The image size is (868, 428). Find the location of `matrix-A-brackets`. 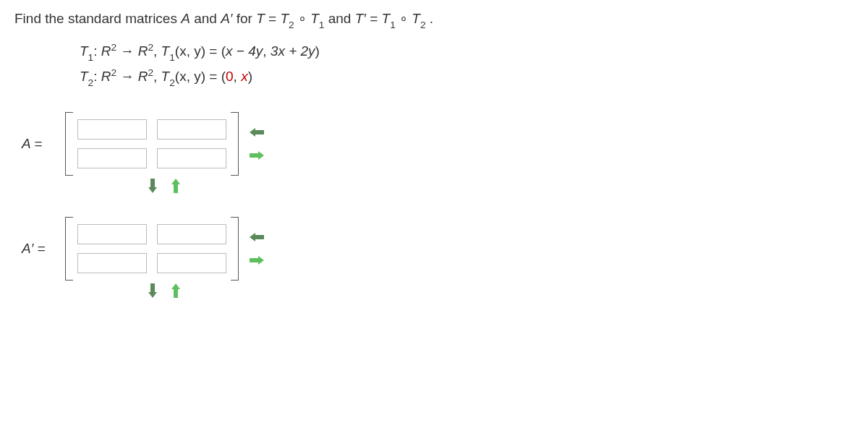

matrix-A-brackets is located at coordinates (152, 144).